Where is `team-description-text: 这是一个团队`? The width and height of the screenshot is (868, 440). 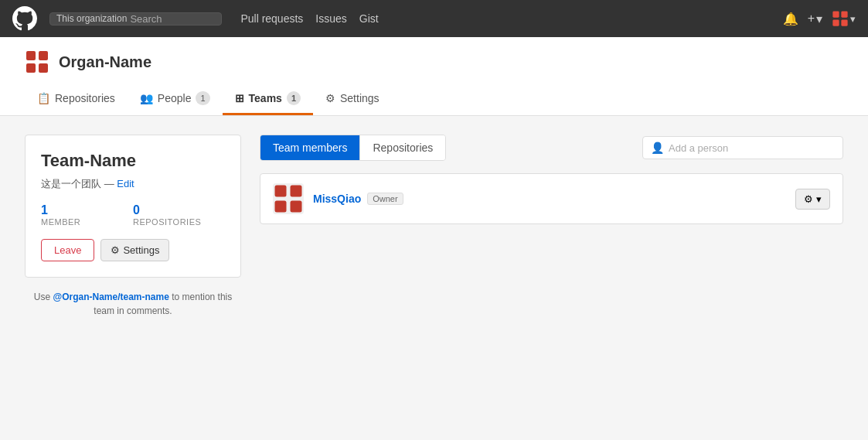
team-description-text: 这是一个团队 is located at coordinates (71, 184).